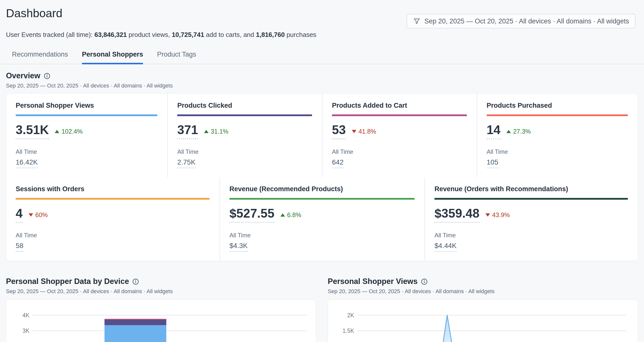 This screenshot has height=342, width=644. What do you see at coordinates (38, 215) in the screenshot?
I see `metric-delta: 60%` at bounding box center [38, 215].